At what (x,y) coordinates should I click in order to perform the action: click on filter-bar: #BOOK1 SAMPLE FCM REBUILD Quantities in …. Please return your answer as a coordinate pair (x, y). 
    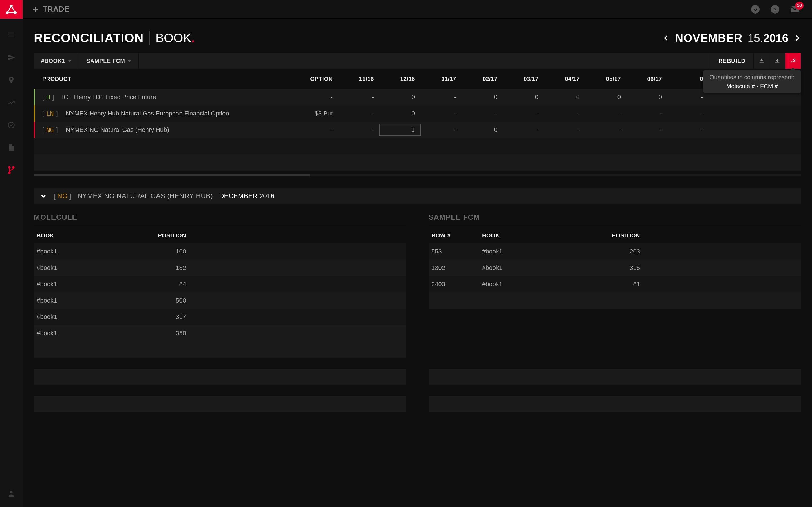
    Looking at the image, I should click on (417, 61).